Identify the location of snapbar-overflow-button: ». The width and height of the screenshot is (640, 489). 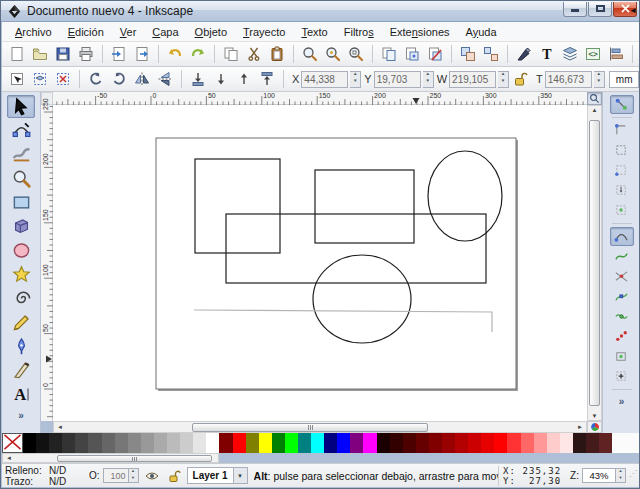
(622, 402).